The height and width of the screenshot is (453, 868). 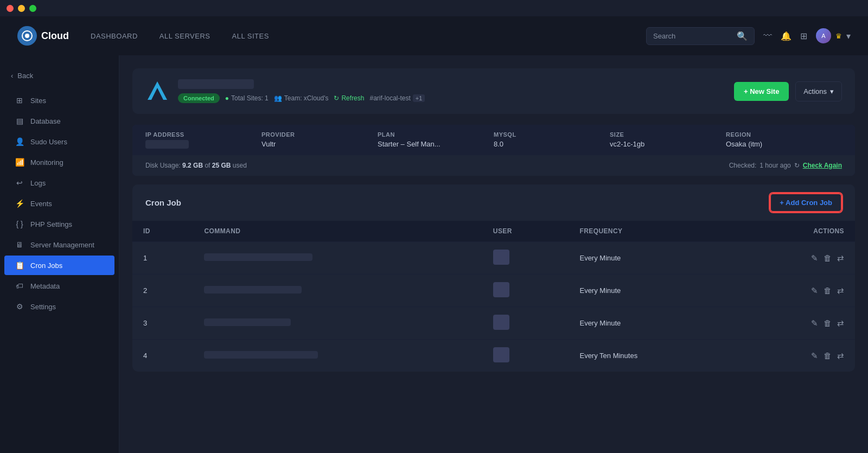 What do you see at coordinates (157, 91) in the screenshot?
I see `vultr-logo` at bounding box center [157, 91].